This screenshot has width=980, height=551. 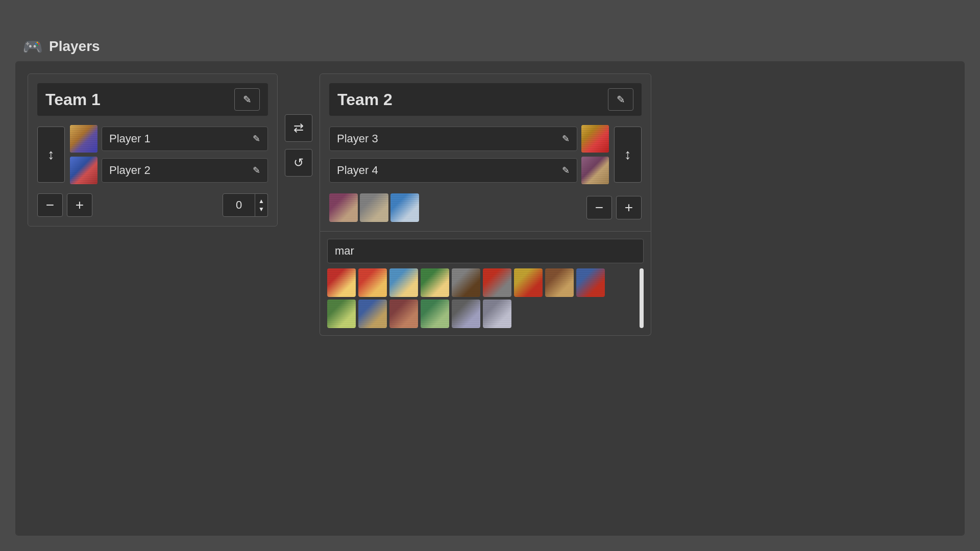 What do you see at coordinates (365, 100) in the screenshot?
I see `team2-name: Team 2` at bounding box center [365, 100].